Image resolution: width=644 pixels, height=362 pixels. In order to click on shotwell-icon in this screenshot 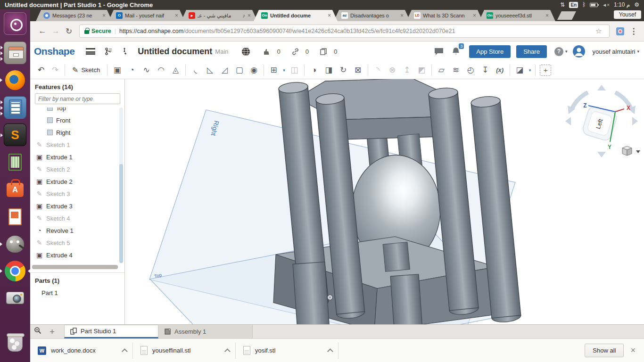, I will do `click(15, 298)`.